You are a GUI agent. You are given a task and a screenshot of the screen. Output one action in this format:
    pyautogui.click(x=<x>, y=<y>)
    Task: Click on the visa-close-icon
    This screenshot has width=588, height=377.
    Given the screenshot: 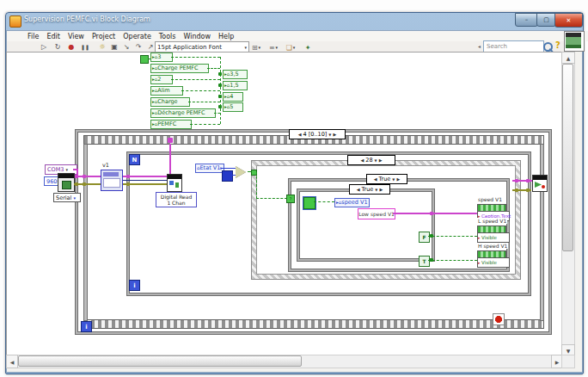 What is the action you would take?
    pyautogui.click(x=540, y=183)
    